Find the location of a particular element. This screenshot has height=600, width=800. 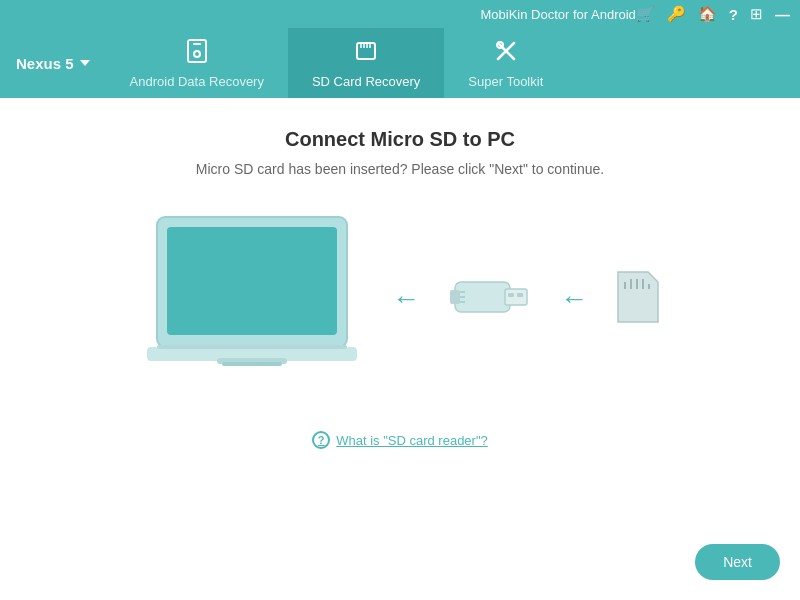

window-icon: ⊞ is located at coordinates (756, 14).